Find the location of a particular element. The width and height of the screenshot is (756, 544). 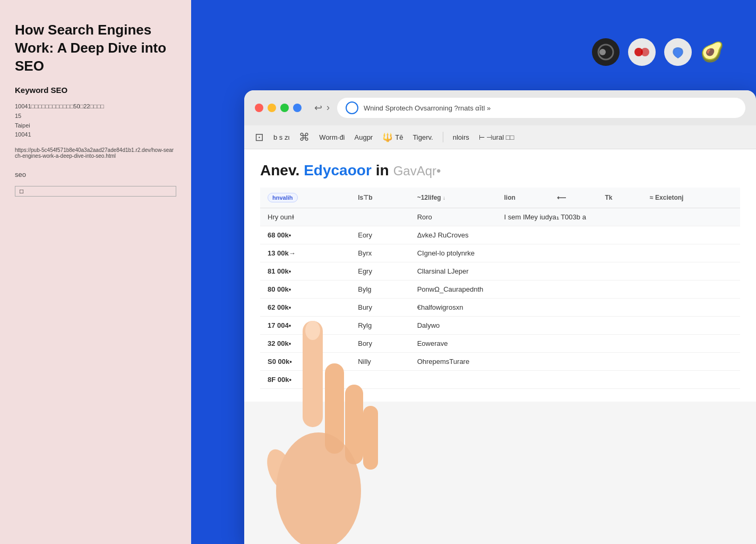

cell-volume-0: 68 00k• is located at coordinates (305, 235).